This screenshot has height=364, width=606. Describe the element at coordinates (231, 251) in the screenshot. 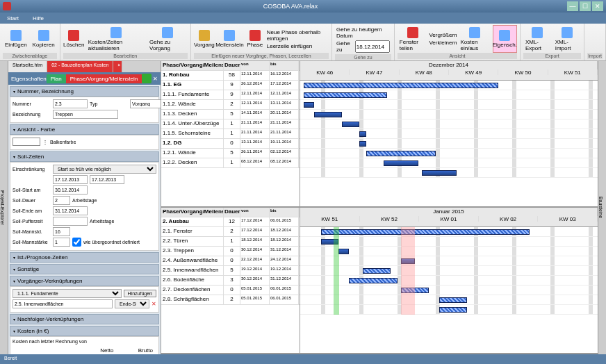

I see `gantt-row: 2.3. Treppen030.12.201431.12.2014` at that location.